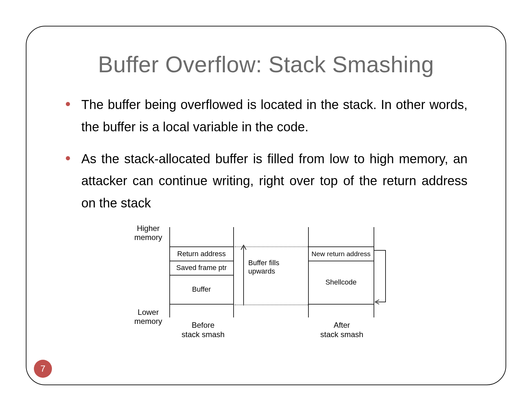 This screenshot has height=411, width=532. Describe the element at coordinates (43, 369) in the screenshot. I see `page-number-badge: 7` at that location.